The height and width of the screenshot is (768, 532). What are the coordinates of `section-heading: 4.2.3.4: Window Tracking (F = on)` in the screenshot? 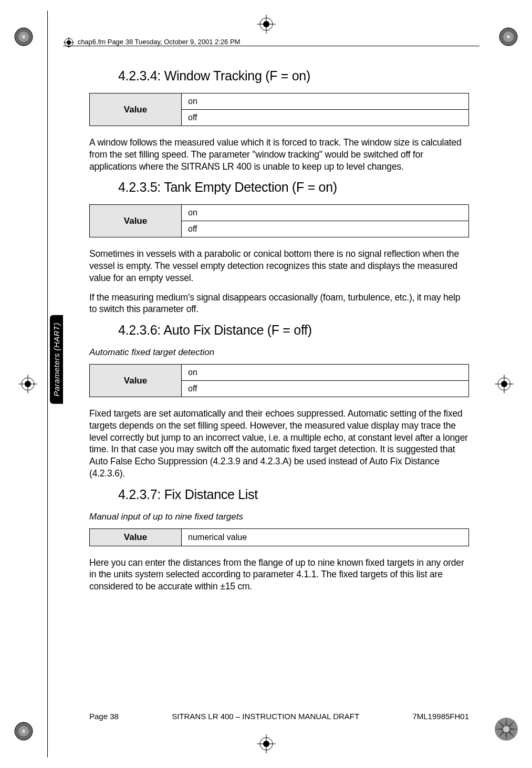 It's located at (294, 76).